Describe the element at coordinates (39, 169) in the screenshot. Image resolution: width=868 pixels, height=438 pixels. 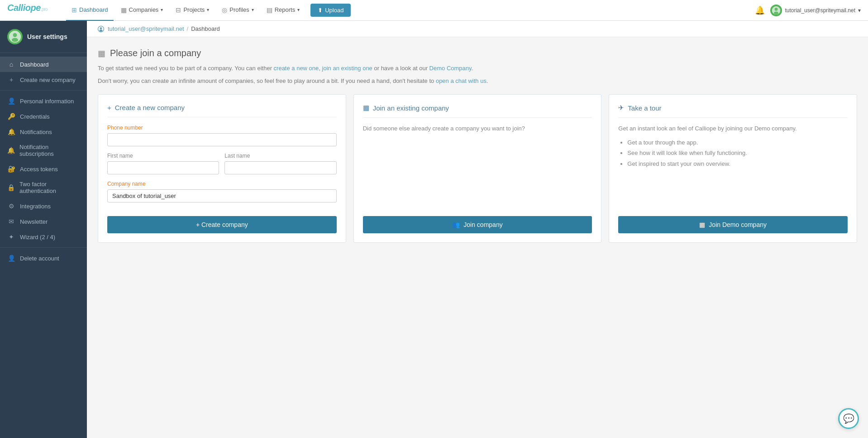
I see `sidebar-access-tokens-label: Access tokens` at that location.